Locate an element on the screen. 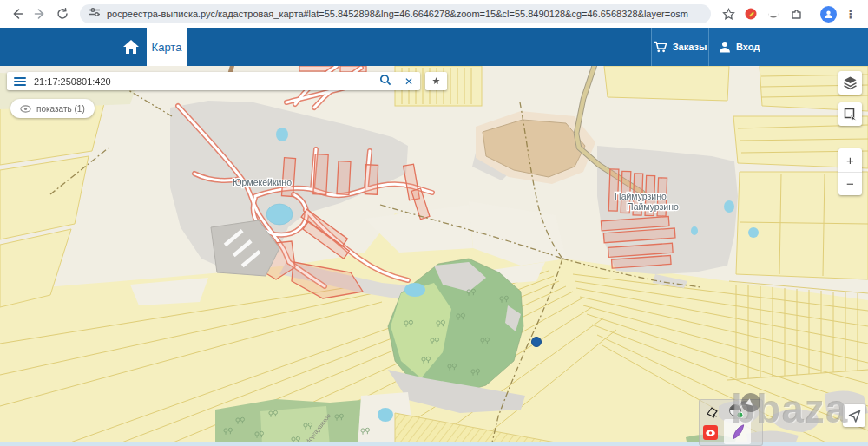  reload-icon is located at coordinates (62, 14).